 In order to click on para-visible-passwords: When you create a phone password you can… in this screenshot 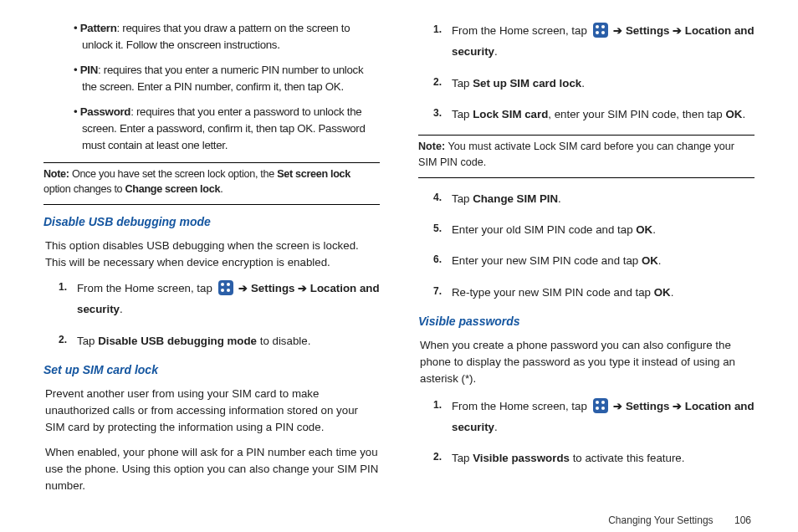, I will do `click(587, 362)`.